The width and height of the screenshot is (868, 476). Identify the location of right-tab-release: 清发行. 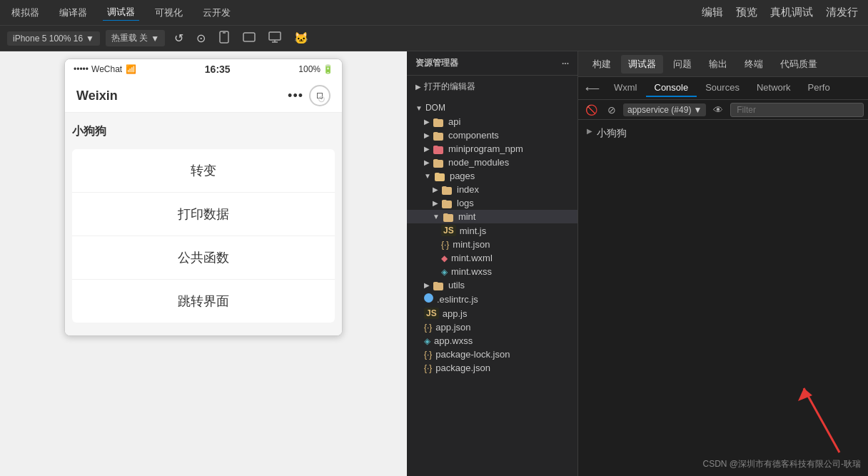
(842, 13).